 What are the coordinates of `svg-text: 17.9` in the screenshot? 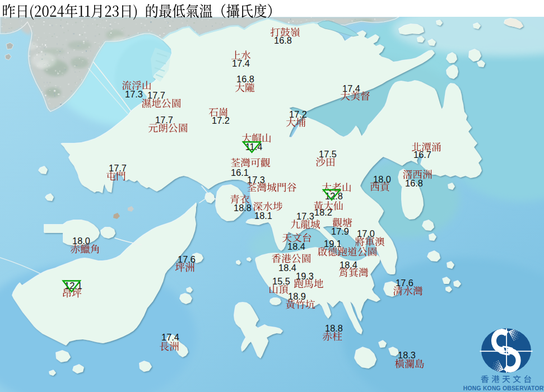 It's located at (340, 231).